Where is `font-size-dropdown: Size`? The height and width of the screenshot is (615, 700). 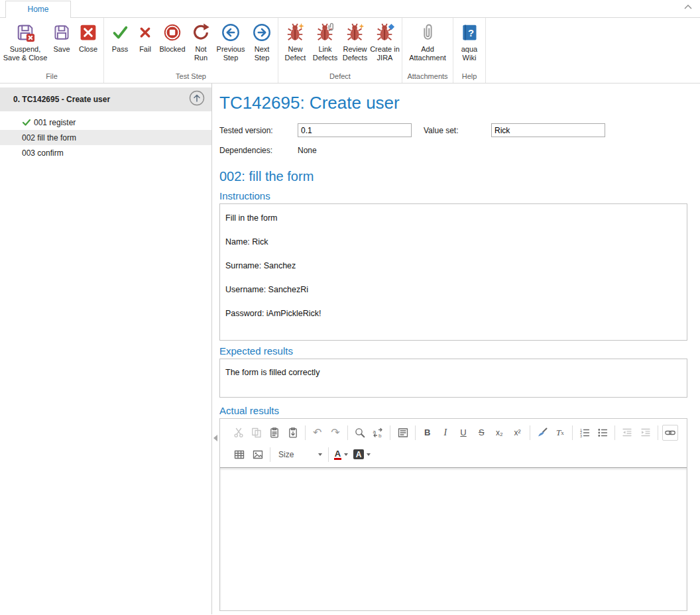
font-size-dropdown: Size is located at coordinates (300, 455).